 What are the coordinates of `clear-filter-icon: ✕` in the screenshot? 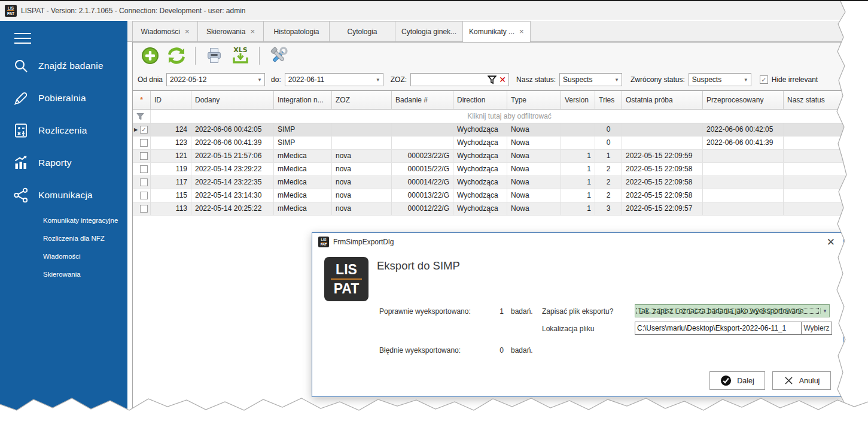 It's located at (502, 80).